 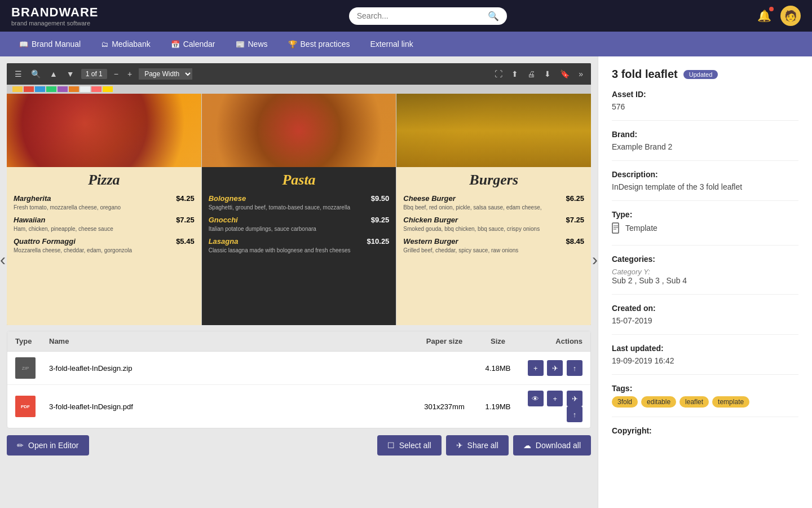 I want to click on file-size-pdf: 1.19MB, so click(x=498, y=406).